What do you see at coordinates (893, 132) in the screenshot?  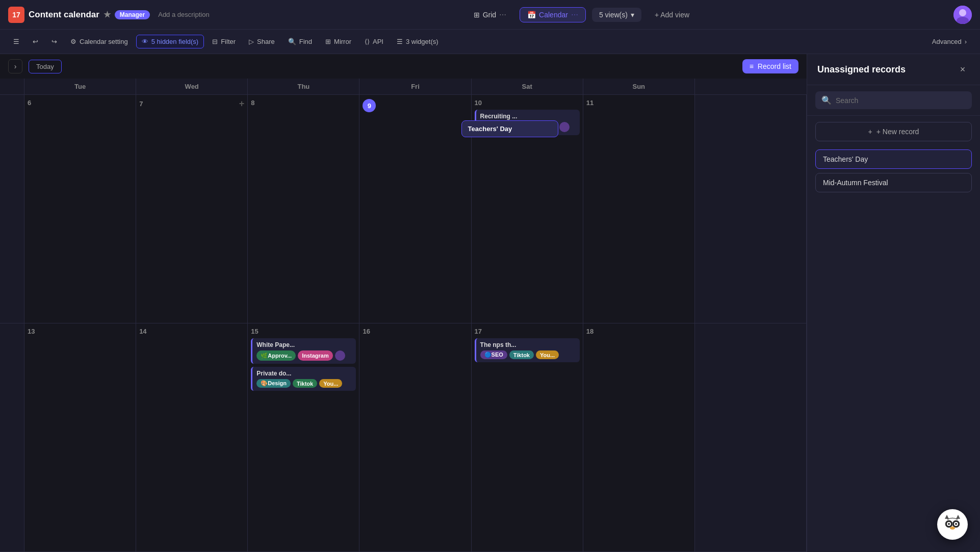 I see `new-record-button: + + New record` at bounding box center [893, 132].